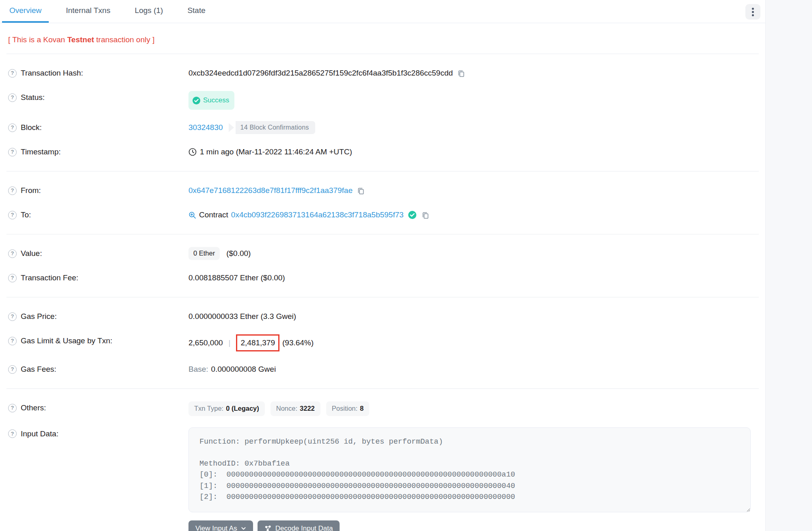 This screenshot has height=531, width=812. What do you see at coordinates (242, 316) in the screenshot?
I see `gas-price-value: 0.0000000033 Ether (3.3 Gwei)` at bounding box center [242, 316].